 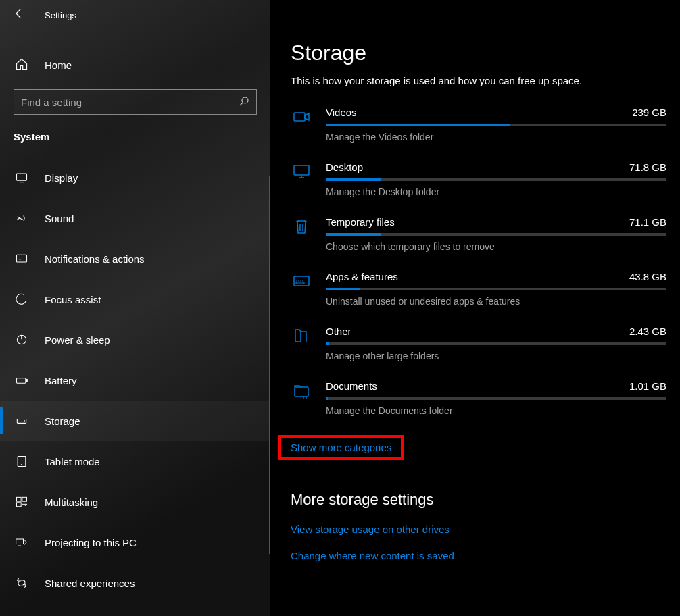 I want to click on search-icon, so click(x=244, y=103).